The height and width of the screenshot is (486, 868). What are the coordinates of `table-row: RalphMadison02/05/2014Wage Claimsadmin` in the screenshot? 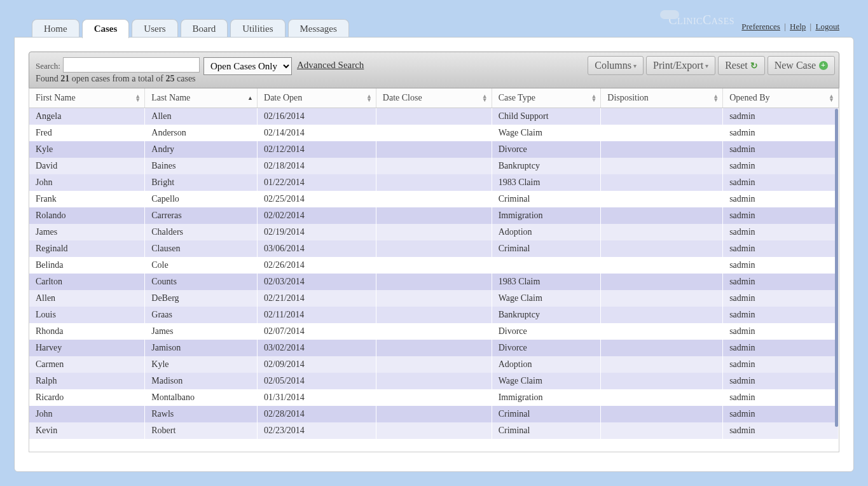 It's located at (434, 381).